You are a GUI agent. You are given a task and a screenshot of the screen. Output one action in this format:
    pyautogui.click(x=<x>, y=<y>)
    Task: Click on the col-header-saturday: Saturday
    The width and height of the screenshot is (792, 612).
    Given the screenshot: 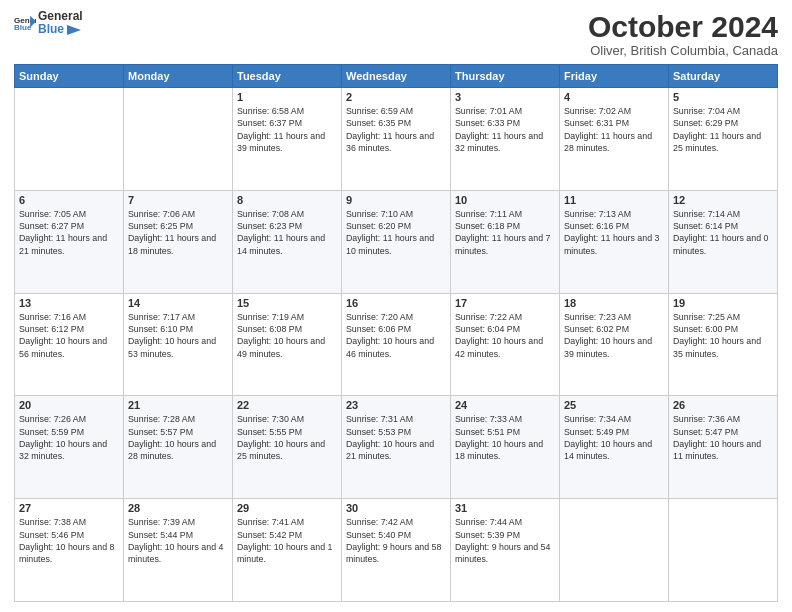 What is the action you would take?
    pyautogui.click(x=724, y=76)
    